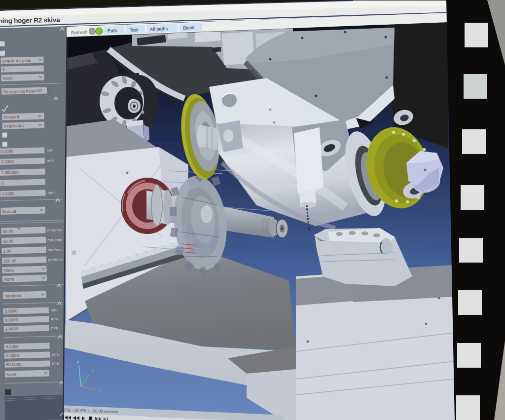 The image size is (505, 420). Describe the element at coordinates (14, 364) in the screenshot. I see `svg-text: 50.0000` at that location.